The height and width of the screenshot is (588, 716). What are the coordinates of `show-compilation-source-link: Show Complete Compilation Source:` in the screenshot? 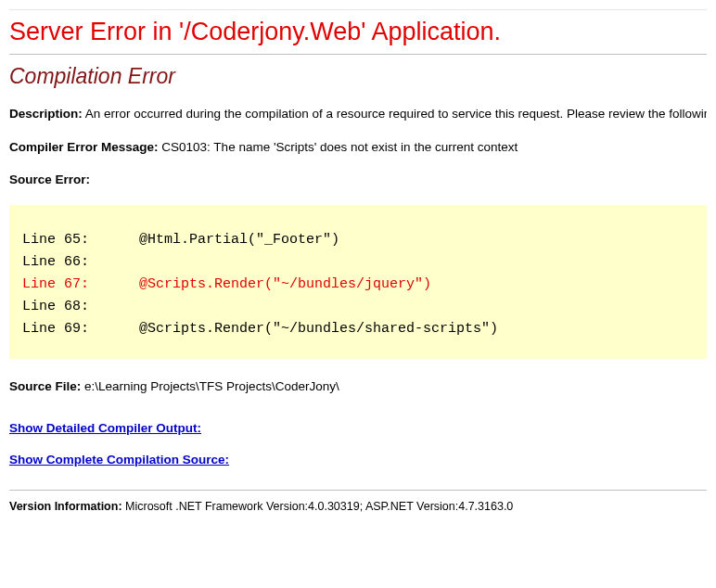 It's located at (119, 460).